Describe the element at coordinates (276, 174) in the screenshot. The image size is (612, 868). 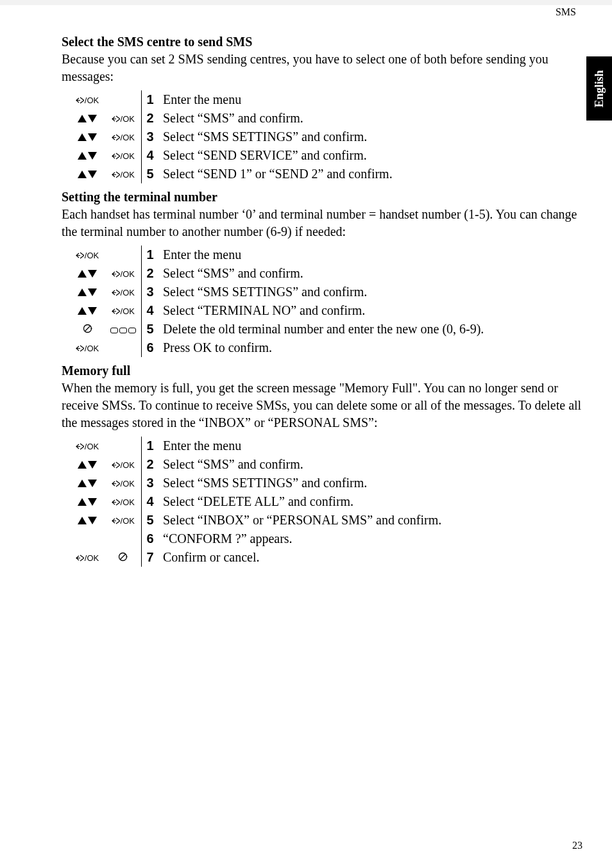
I see `step-text: Select “SEND 1” or “SEND 2” and confirm.` at that location.